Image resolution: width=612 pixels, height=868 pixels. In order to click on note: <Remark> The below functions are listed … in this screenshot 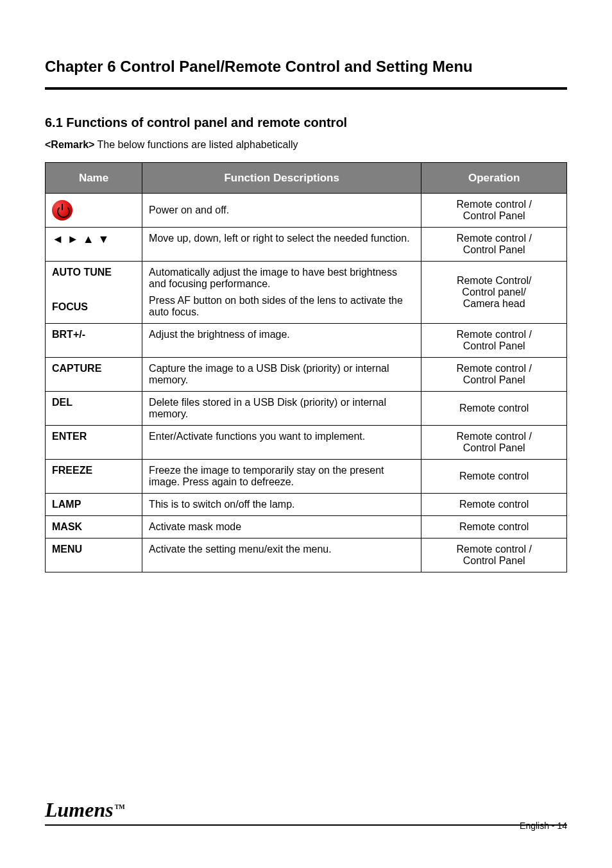, I will do `click(306, 145)`.